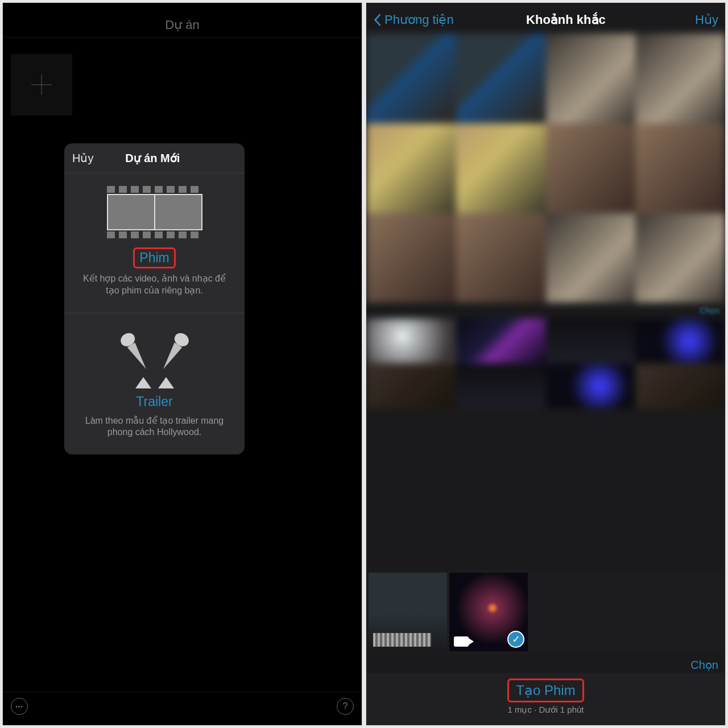  What do you see at coordinates (155, 243) in the screenshot?
I see `movie-option: Phim Kết hợp các video, ảnh và nhạc để t…` at bounding box center [155, 243].